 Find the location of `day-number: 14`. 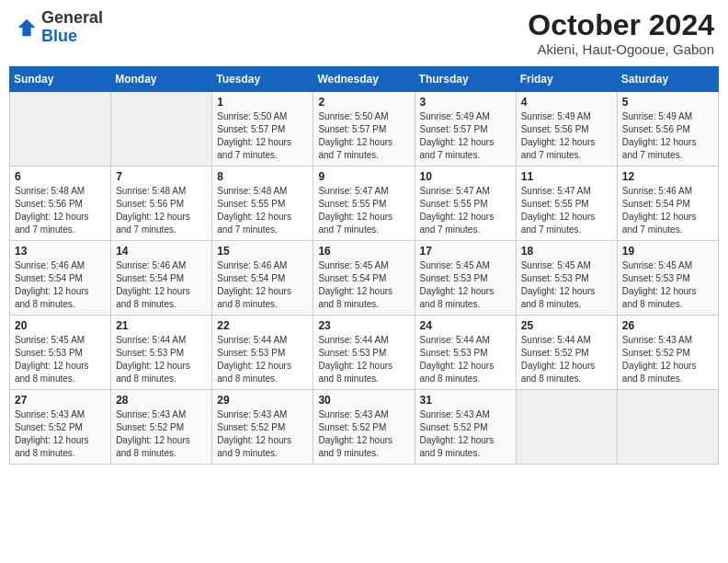

day-number: 14 is located at coordinates (162, 251).